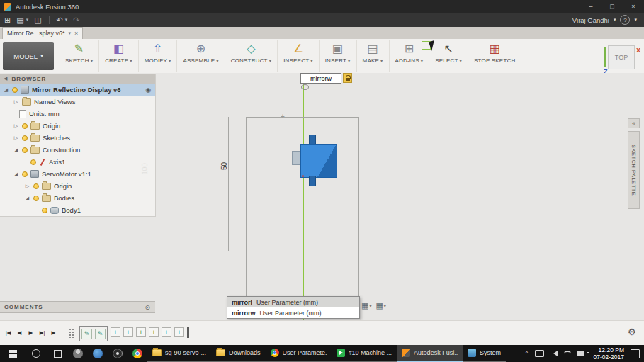  I want to click on autocomplete-option-mirrorw: mirrorw User Parameter (mm), so click(293, 313).